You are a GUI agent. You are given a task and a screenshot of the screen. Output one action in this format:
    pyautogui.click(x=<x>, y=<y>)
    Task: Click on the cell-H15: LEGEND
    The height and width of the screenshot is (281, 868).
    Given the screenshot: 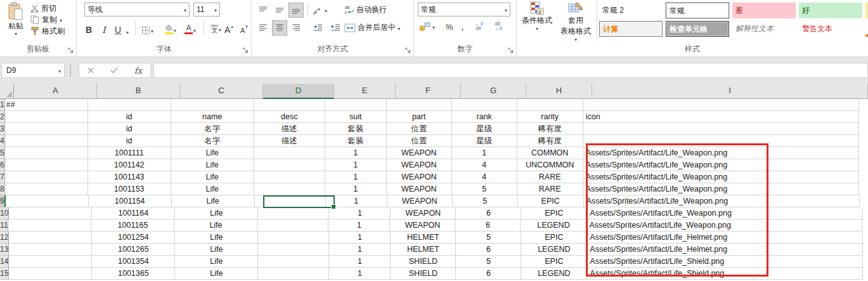 What is the action you would take?
    pyautogui.click(x=554, y=274)
    